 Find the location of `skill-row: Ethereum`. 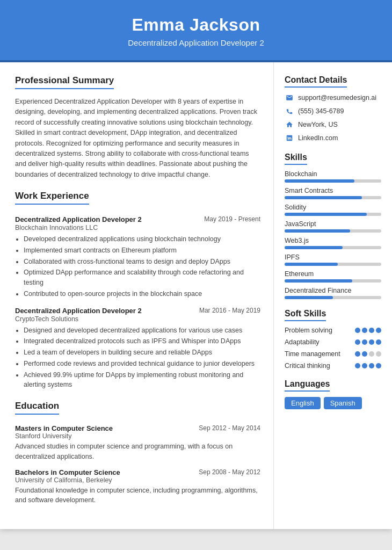

skill-row: Ethereum is located at coordinates (333, 276).